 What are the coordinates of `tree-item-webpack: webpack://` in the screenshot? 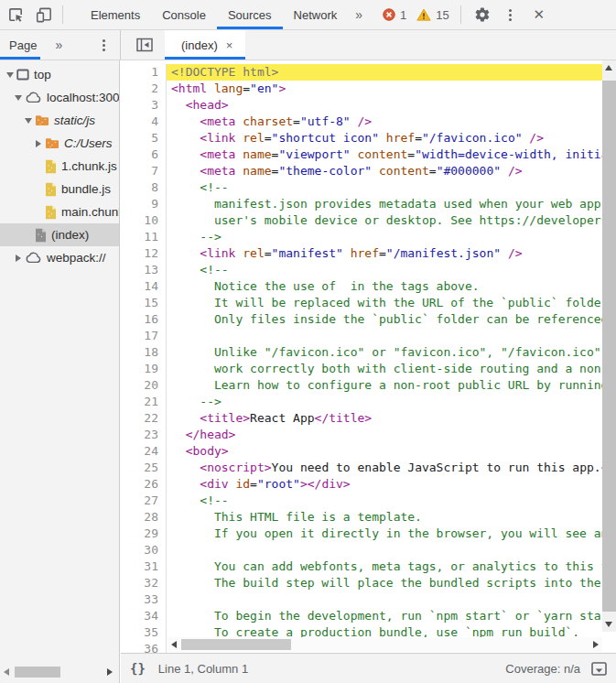 It's located at (59, 258).